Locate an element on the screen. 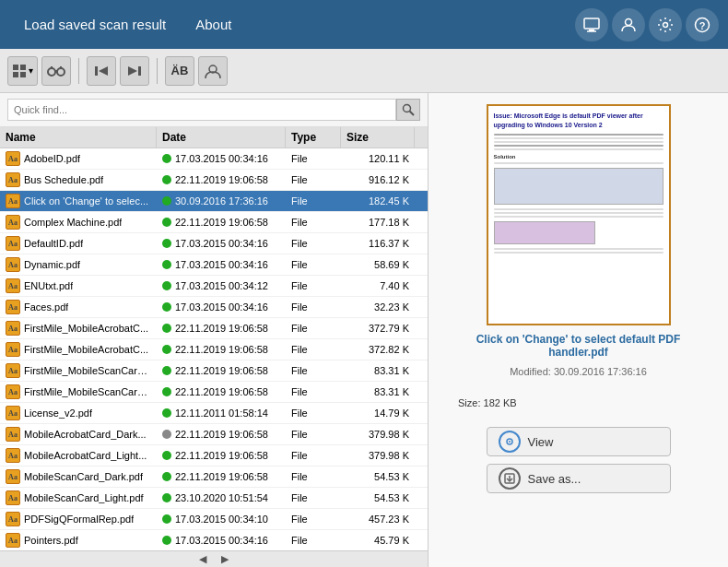  search-button is located at coordinates (408, 110).